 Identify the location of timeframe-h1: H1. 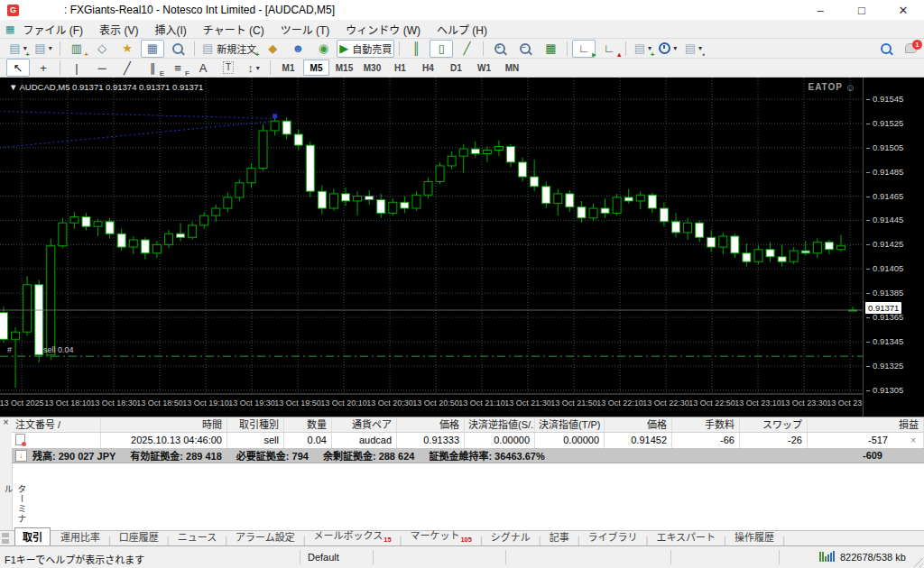
(401, 68).